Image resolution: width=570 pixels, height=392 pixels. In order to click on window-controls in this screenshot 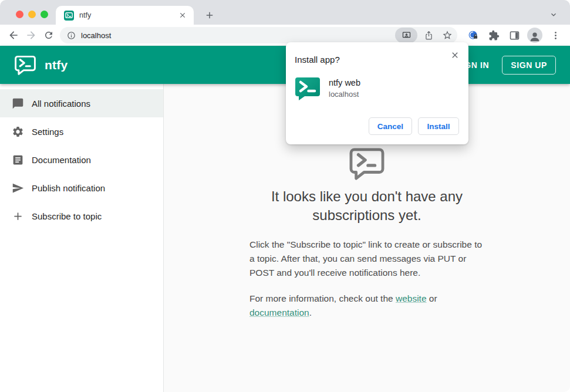, I will do `click(32, 14)`.